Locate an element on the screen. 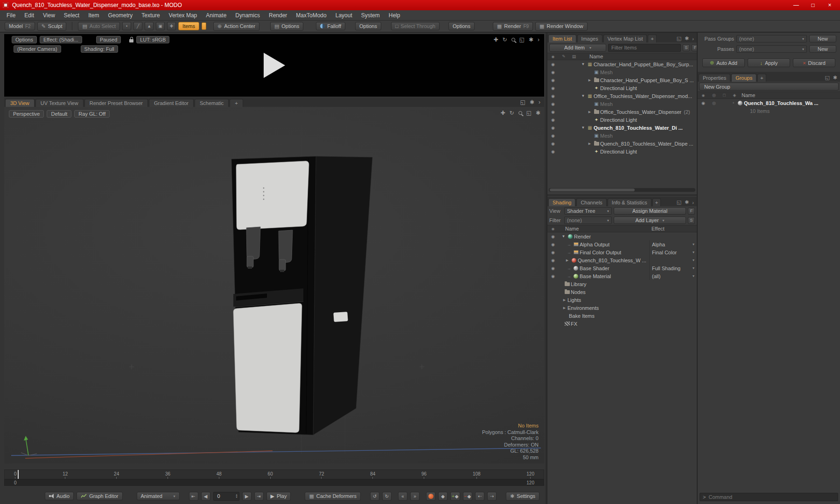 Image resolution: width=840 pixels, height=504 pixels. default-shading-button: Default is located at coordinates (59, 114).